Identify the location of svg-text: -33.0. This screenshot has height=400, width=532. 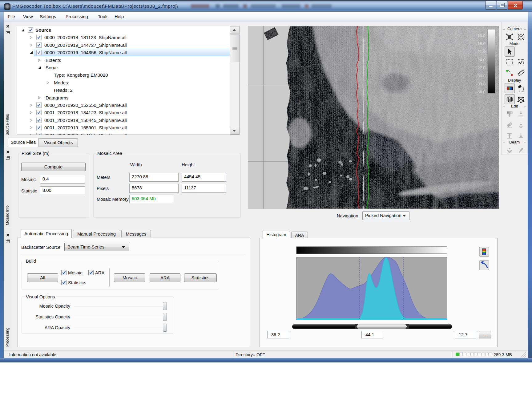
(481, 84).